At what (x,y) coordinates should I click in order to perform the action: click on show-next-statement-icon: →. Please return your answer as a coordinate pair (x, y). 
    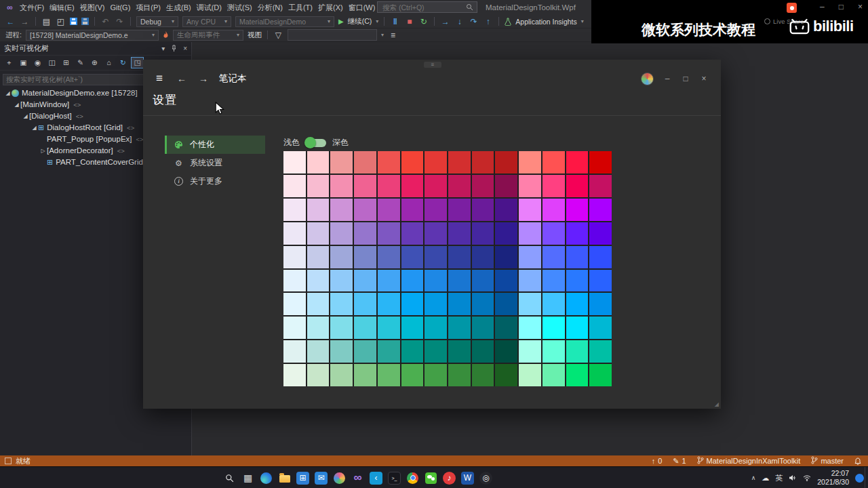
    Looking at the image, I should click on (445, 22).